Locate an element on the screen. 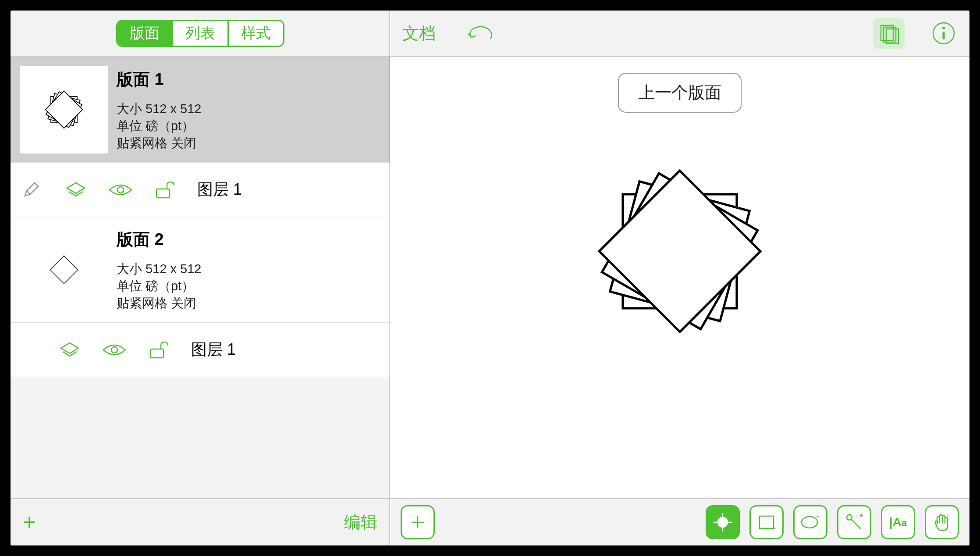  add-button: + is located at coordinates (29, 522).